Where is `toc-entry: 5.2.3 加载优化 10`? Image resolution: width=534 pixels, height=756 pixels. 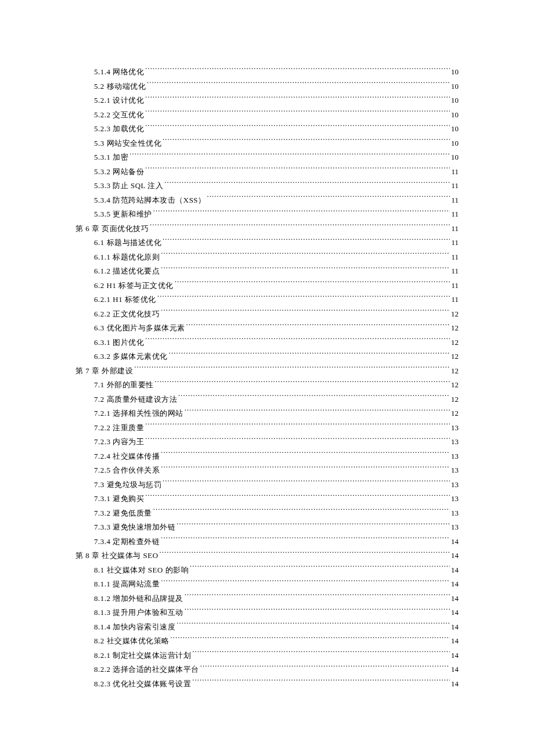 toc-entry: 5.2.3 加载优化 10 is located at coordinates (267, 129).